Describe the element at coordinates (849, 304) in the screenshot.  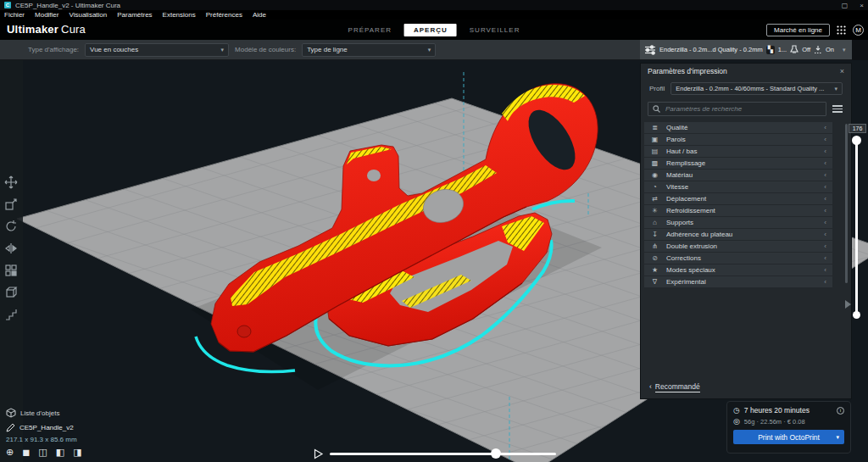
I see `layer-play-icon` at that location.